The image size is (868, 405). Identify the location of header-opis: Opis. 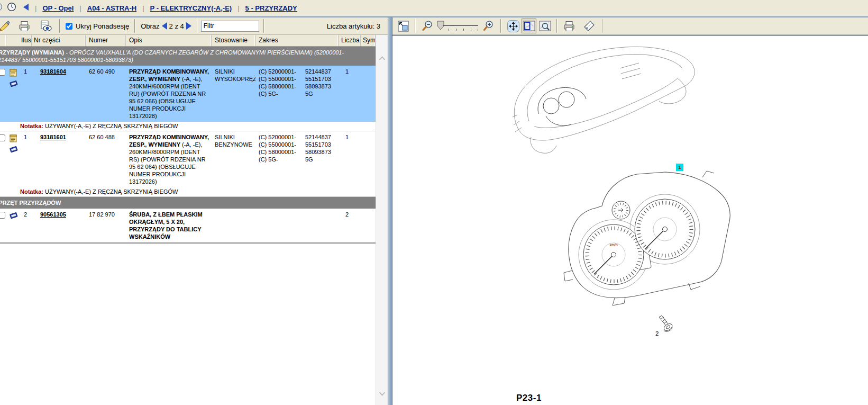
(169, 40).